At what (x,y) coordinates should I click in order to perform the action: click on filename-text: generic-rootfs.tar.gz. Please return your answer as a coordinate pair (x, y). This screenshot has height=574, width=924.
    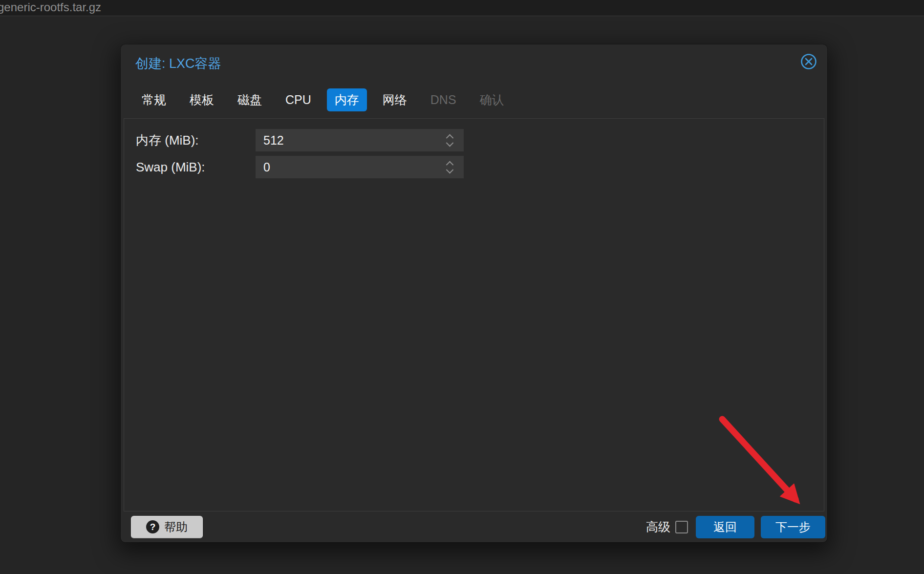
    Looking at the image, I should click on (51, 7).